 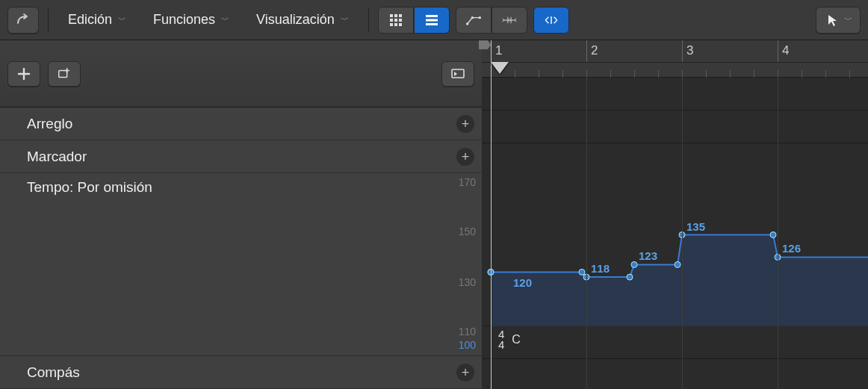 What do you see at coordinates (551, 20) in the screenshot?
I see `marquee-group` at bounding box center [551, 20].